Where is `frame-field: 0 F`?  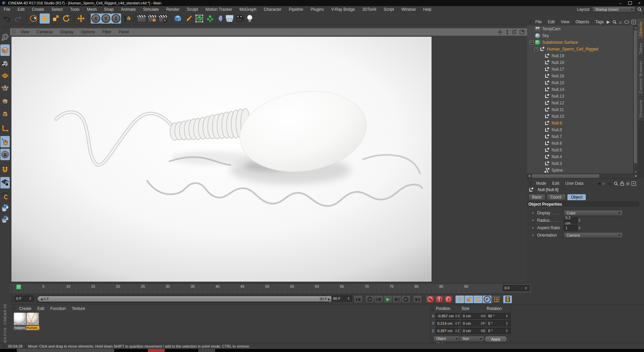
frame-field: 0 F is located at coordinates (516, 288).